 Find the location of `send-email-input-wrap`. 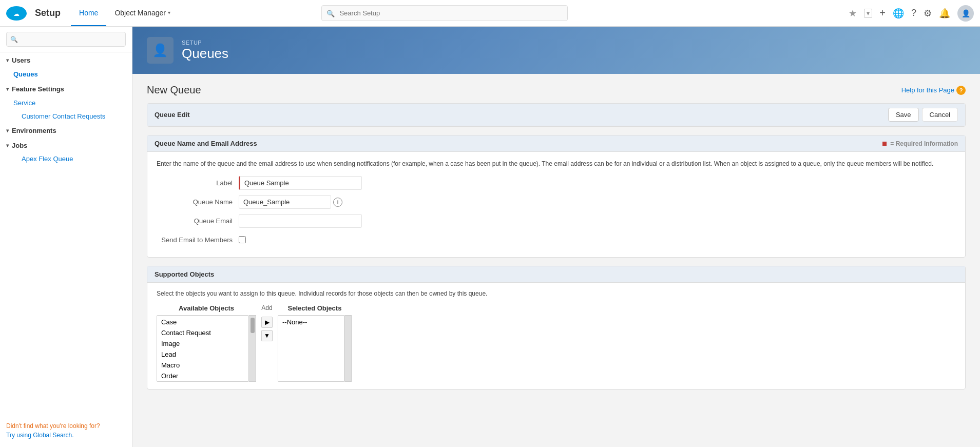

send-email-input-wrap is located at coordinates (300, 239).